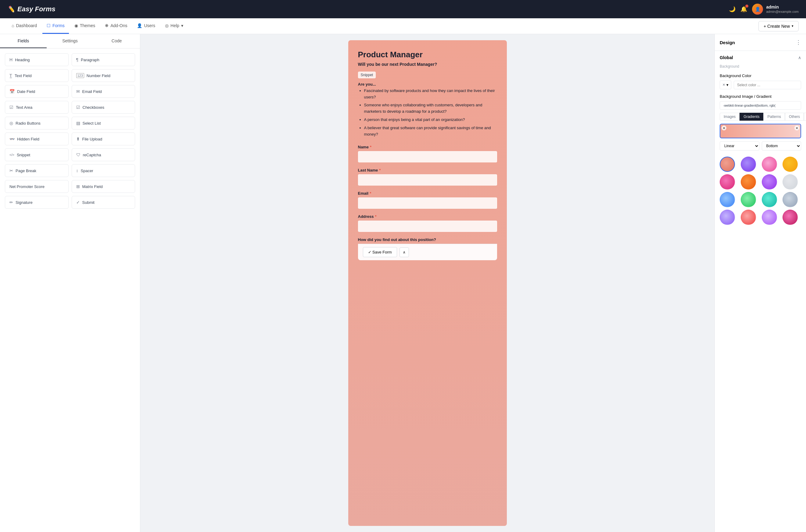 The image size is (806, 532). I want to click on design-more-button: ⋮, so click(799, 42).